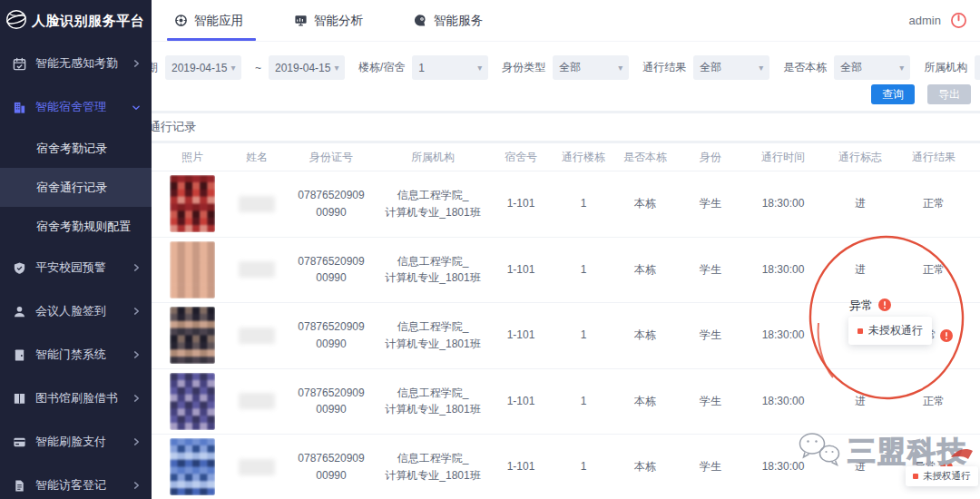 The image size is (980, 499). Describe the element at coordinates (706, 67) in the screenshot. I see `filter-group-4: 通行结果全部▾` at that location.